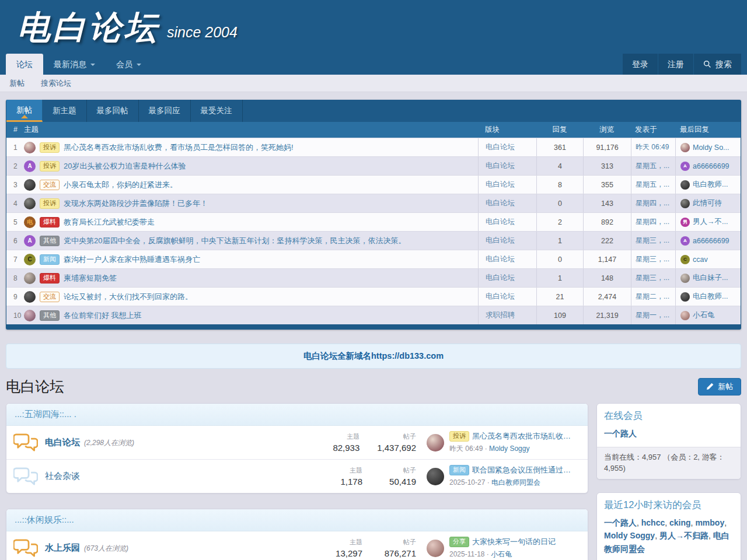 This screenshot has width=747, height=560. What do you see at coordinates (509, 449) in the screenshot?
I see `latest-post-author: Moldy Soggy` at bounding box center [509, 449].